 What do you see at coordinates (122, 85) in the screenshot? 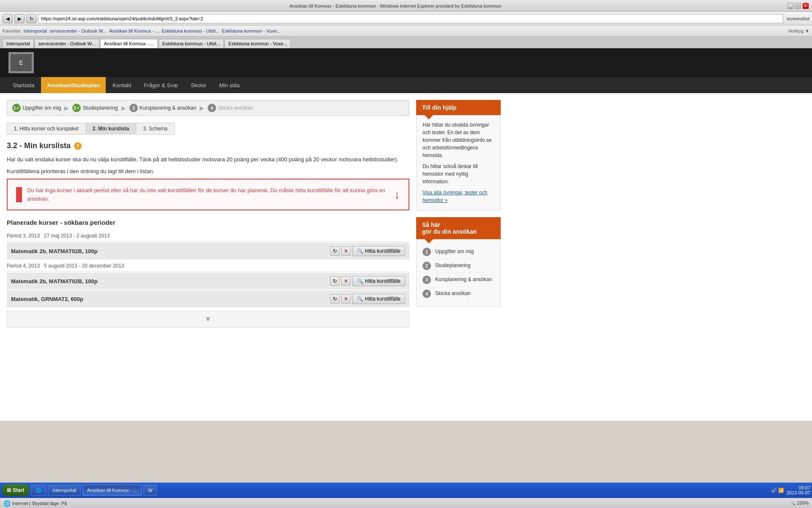
I see `nav-kontakt: Kontakt` at bounding box center [122, 85].